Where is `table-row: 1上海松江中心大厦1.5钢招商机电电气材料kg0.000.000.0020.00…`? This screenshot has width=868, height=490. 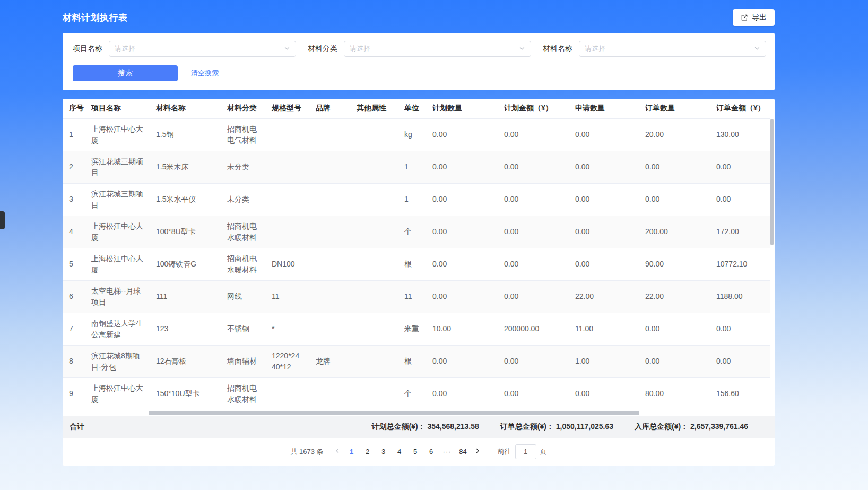 table-row: 1上海松江中心大厦1.5钢招商机电电气材料kg0.000.000.0020.00… is located at coordinates (416, 135).